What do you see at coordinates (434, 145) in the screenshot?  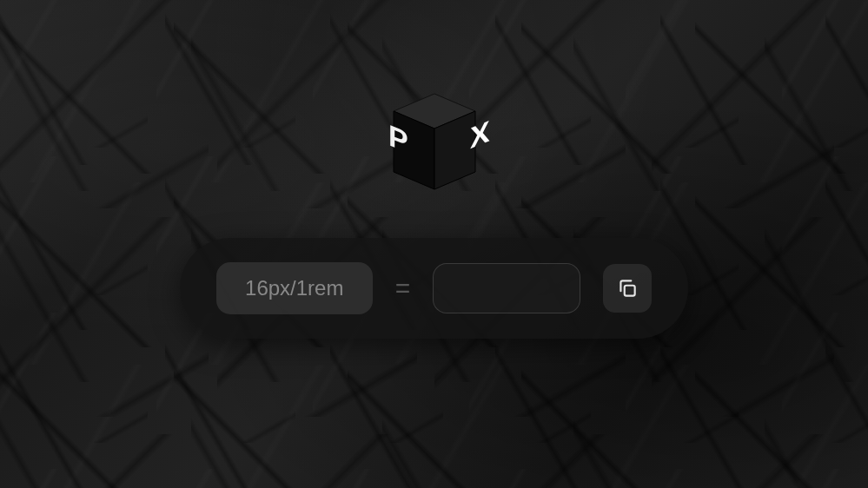 I see `px-logo: P X` at bounding box center [434, 145].